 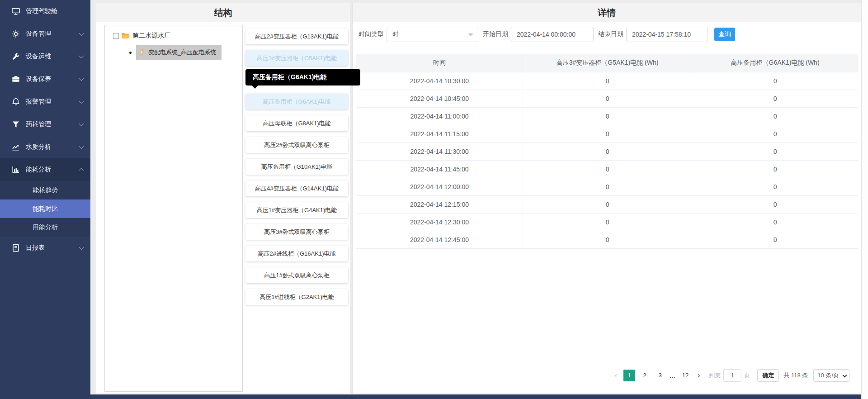 What do you see at coordinates (45, 79) in the screenshot?
I see `sidebar-item-3: 设备保养` at bounding box center [45, 79].